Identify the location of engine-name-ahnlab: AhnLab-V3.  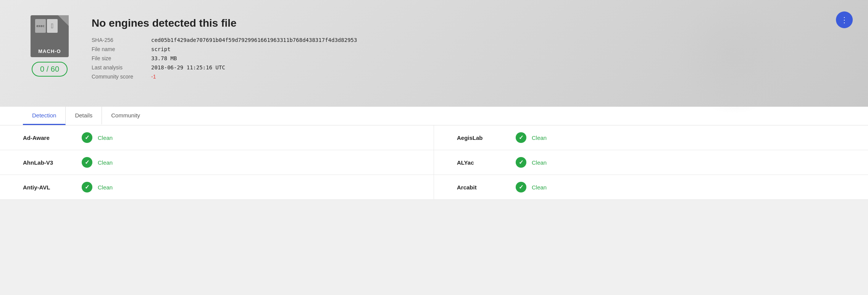
(50, 162).